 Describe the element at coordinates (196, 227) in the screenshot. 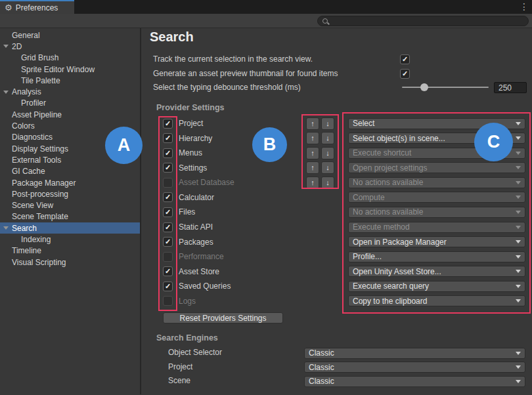

I see `provider-label: Static API` at that location.